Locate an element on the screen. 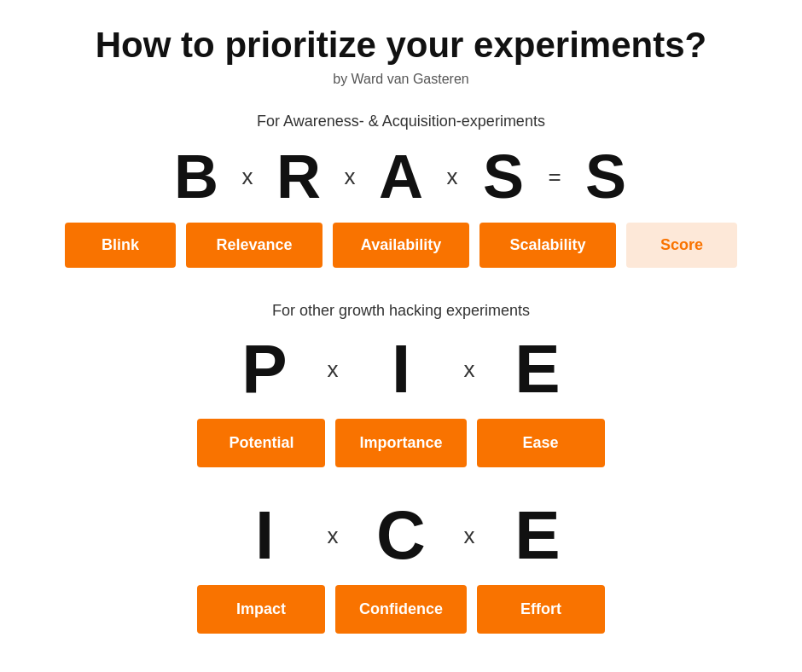  brass-badge-scalability: Scalability is located at coordinates (548, 246).